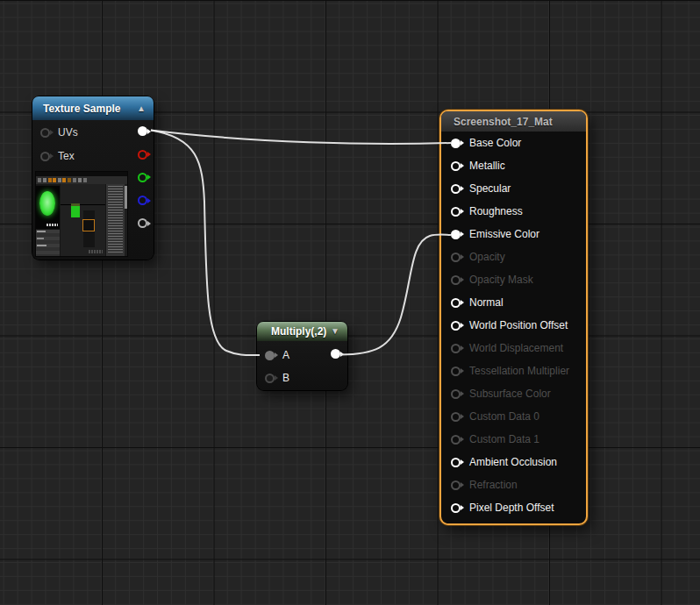 Image resolution: width=700 pixels, height=605 pixels. Describe the element at coordinates (514, 439) in the screenshot. I see `material-pin-custom-data-1: Custom Data 1` at that location.